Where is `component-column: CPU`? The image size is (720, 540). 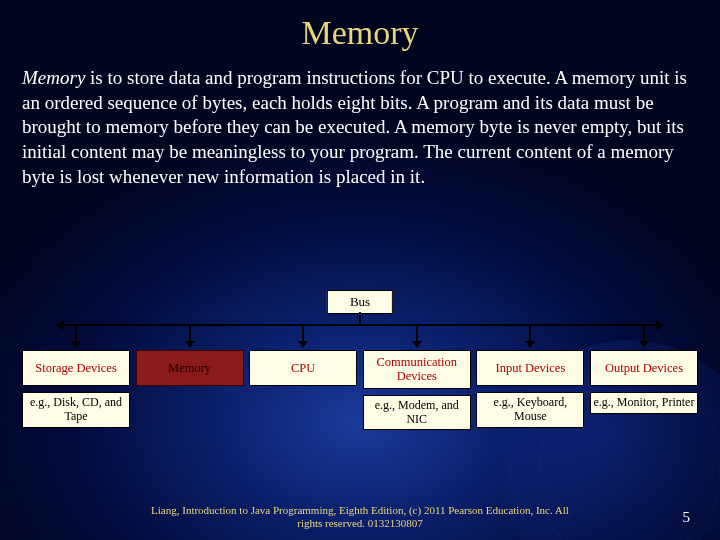 component-column: CPU is located at coordinates (303, 377).